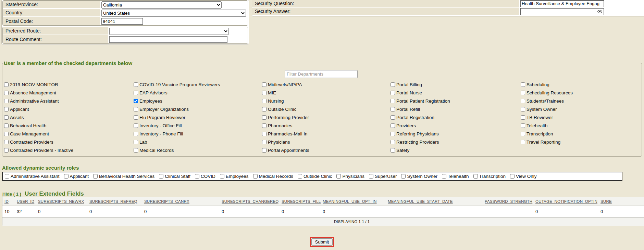 The height and width of the screenshot is (250, 644). Describe the element at coordinates (547, 93) in the screenshot. I see `department-option-scheduling-resources: Scheduling Resources` at that location.